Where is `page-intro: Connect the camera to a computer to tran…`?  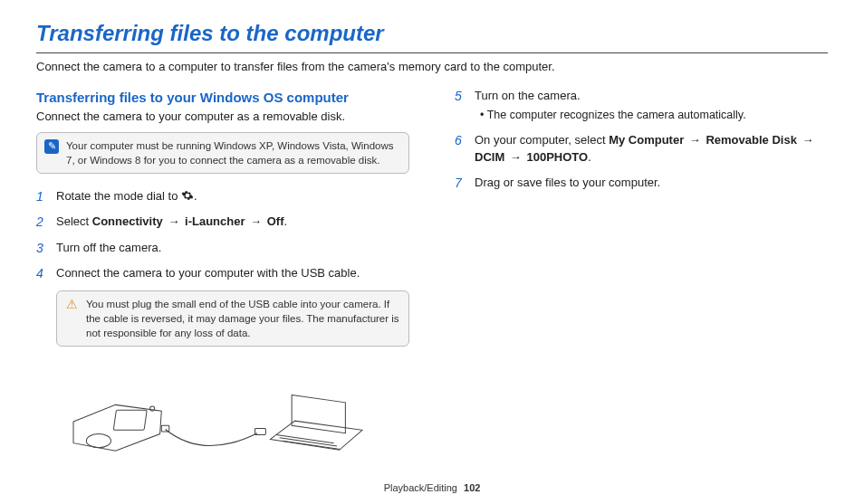
page-intro: Connect the camera to a computer to tran… is located at coordinates (432, 67).